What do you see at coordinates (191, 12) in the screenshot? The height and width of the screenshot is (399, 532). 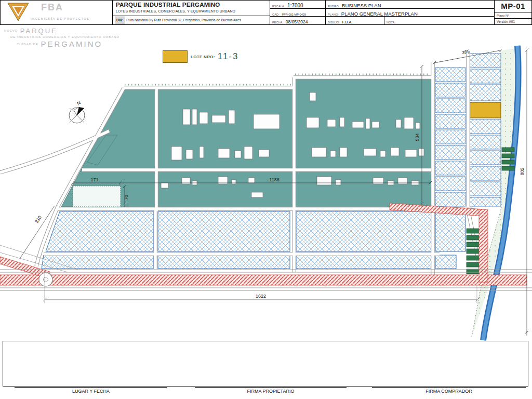 I see `project-cell: PARQUE INDUSTRIAL PERGAMINO LOTES INDUST…` at bounding box center [191, 12].